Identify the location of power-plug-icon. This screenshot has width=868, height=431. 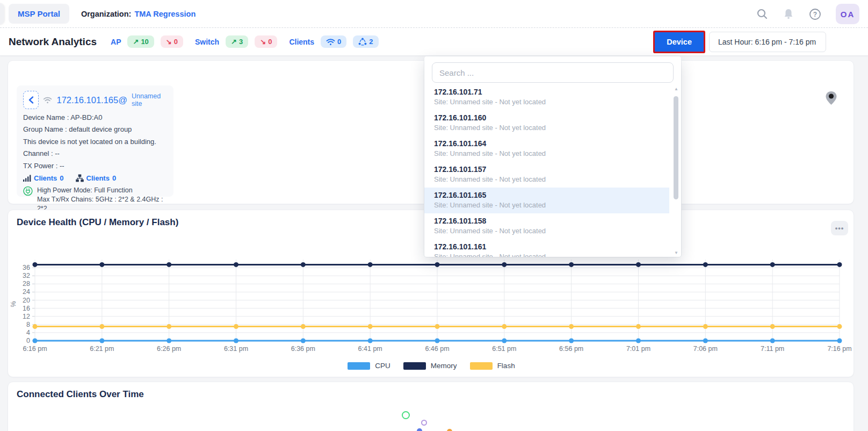
(28, 191).